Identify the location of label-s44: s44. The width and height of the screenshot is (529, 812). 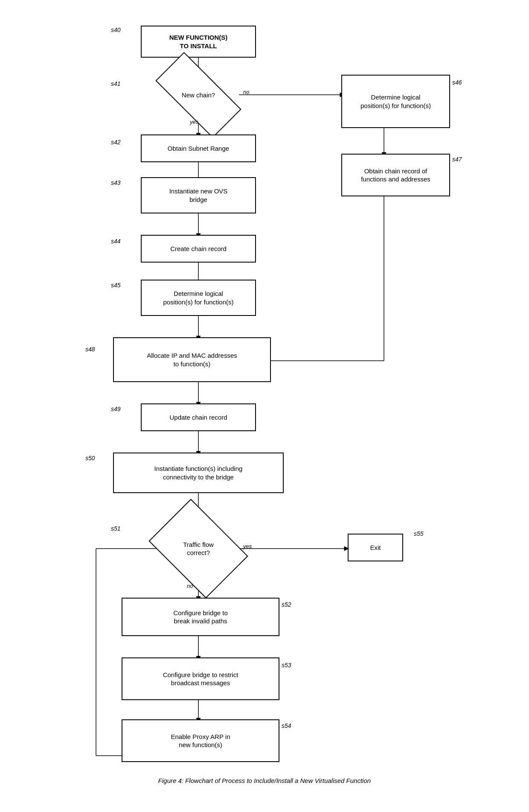
(116, 241).